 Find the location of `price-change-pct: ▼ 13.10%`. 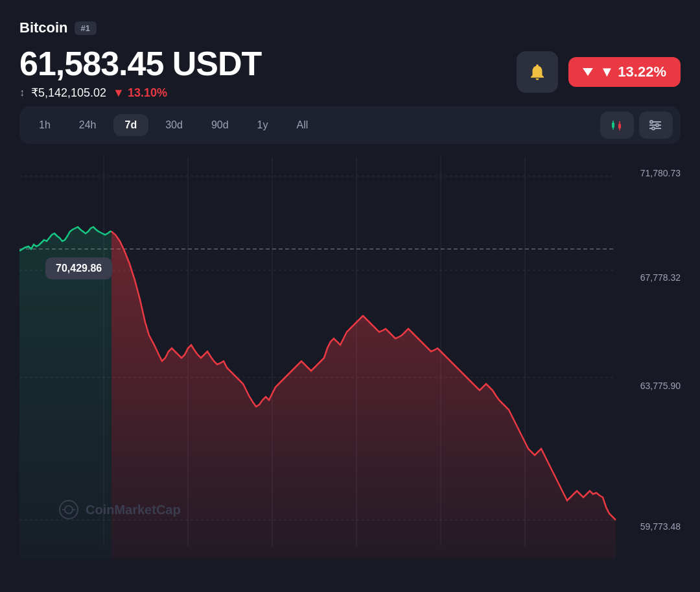

price-change-pct: ▼ 13.10% is located at coordinates (140, 93).